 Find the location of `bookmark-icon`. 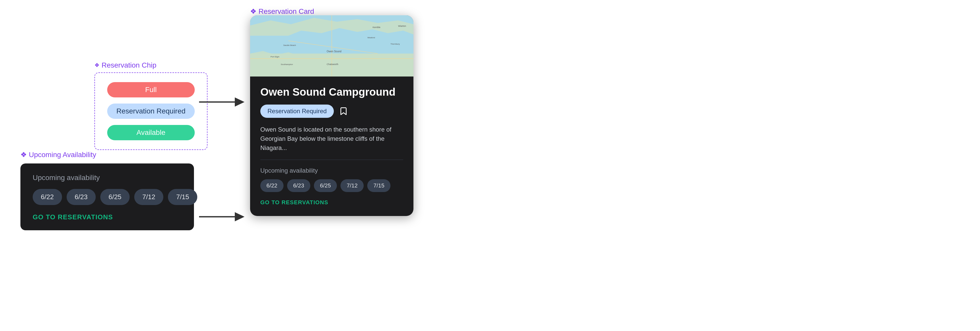

bookmark-icon is located at coordinates (344, 111).